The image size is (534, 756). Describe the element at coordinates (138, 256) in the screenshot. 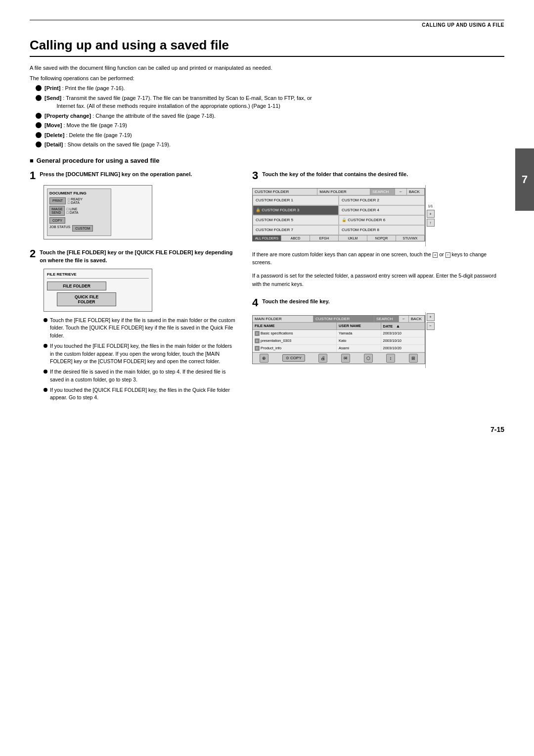

I see `step-2-title: Touch the [FILE FOLDER] key or the [QUIC…` at that location.